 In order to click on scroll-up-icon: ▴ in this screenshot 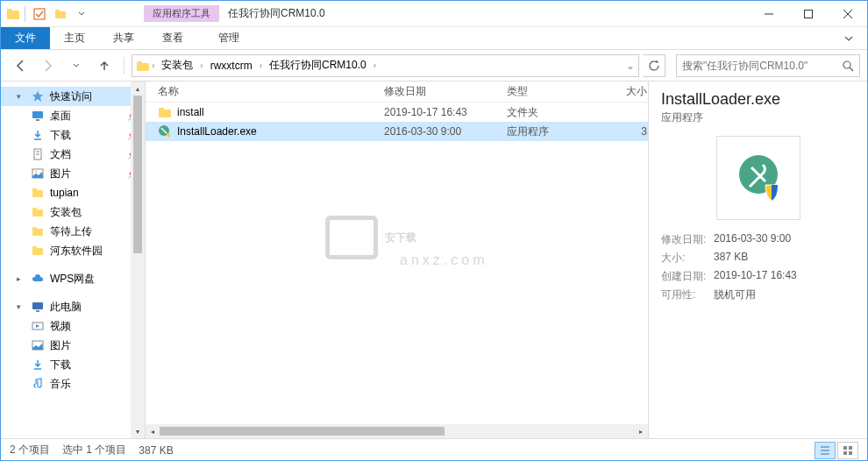, I will do `click(138, 89)`.